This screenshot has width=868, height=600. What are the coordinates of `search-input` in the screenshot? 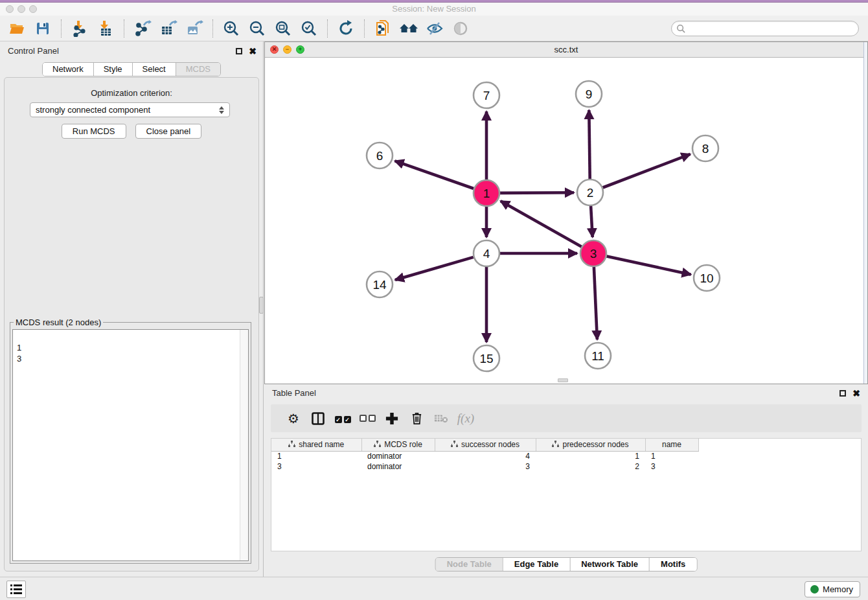 It's located at (772, 29).